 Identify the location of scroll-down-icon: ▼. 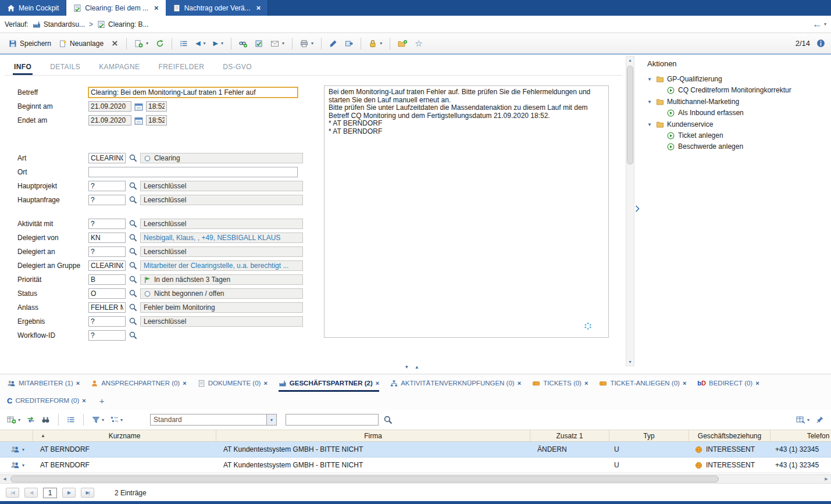
(630, 362).